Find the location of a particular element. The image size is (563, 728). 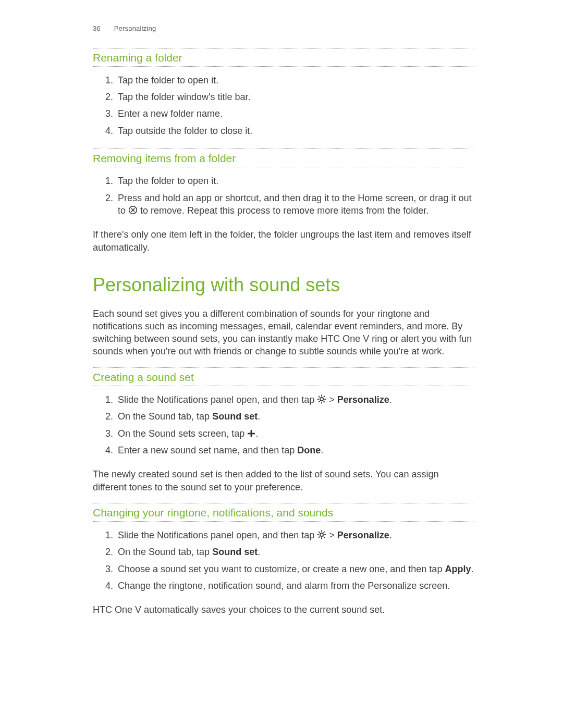

removing-step-1: Tap the folder to open it. is located at coordinates (295, 181).